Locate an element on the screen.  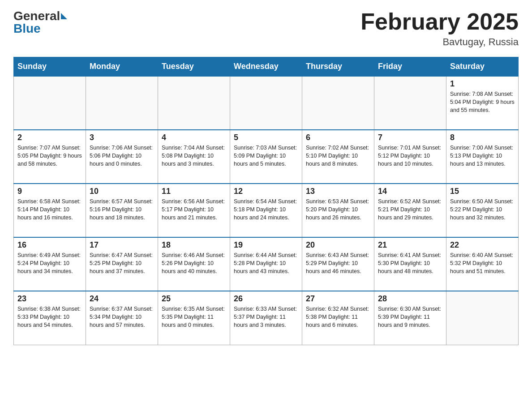
day-info: Sunrise: 6:47 AM Sunset: 5:25 PM Dayligh… is located at coordinates (122, 263).